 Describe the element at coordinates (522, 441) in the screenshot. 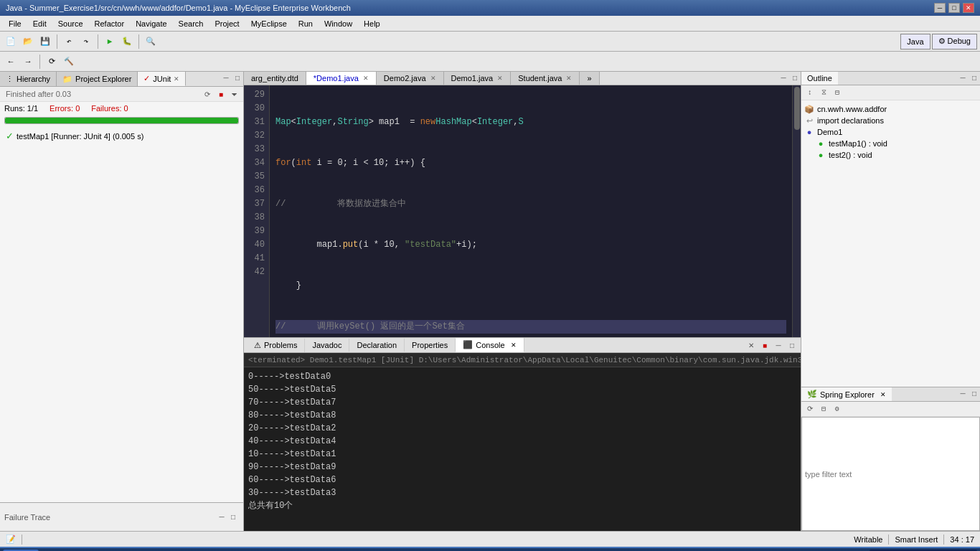

I see `console-line-6: 40----->testData4` at that location.